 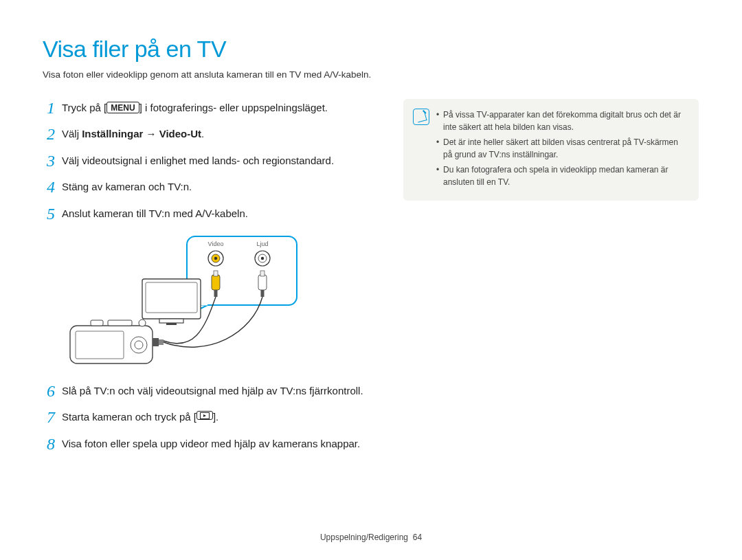 What do you see at coordinates (155, 214) in the screenshot?
I see `step-text: Anslut kameran till TV:n med A/V-kabeln.` at bounding box center [155, 214].